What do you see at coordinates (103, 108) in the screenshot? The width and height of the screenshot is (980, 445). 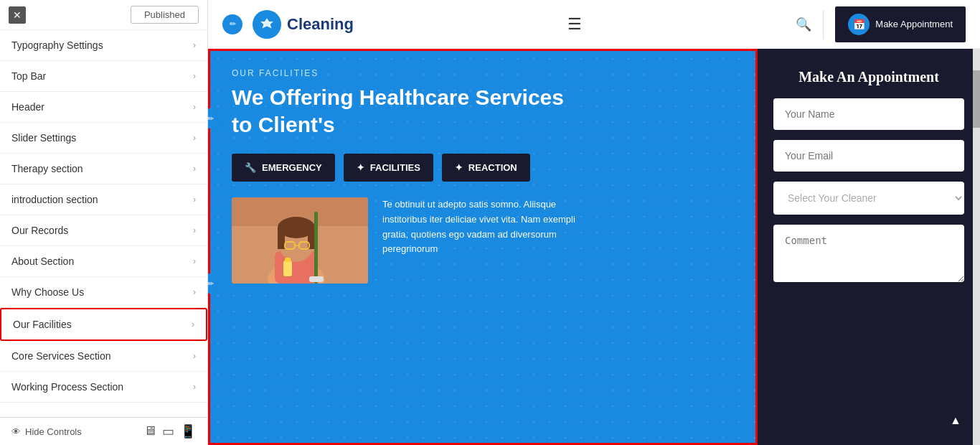 I see `sidebar-item-header: Header›` at bounding box center [103, 108].